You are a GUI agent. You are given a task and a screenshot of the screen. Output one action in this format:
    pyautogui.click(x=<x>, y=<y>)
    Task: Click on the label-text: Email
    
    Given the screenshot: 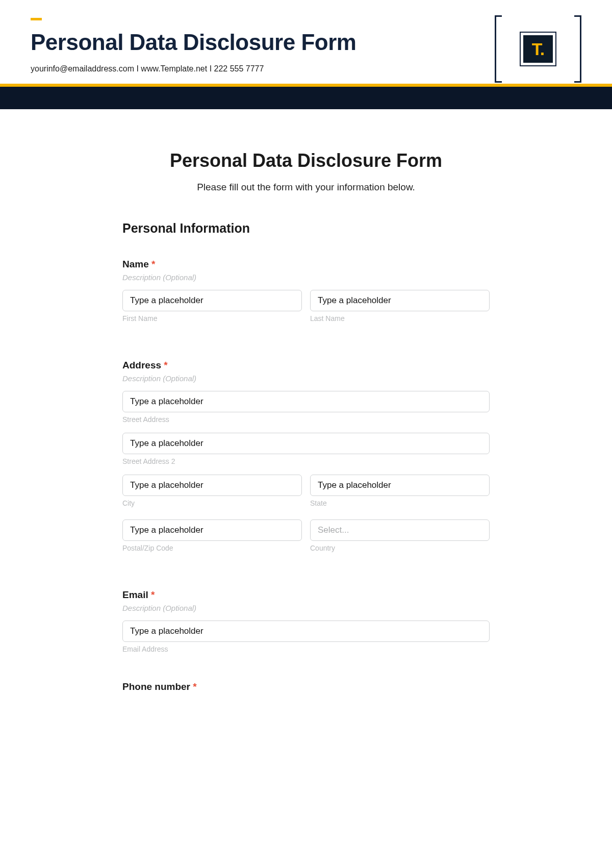 What is the action you would take?
    pyautogui.click(x=136, y=595)
    